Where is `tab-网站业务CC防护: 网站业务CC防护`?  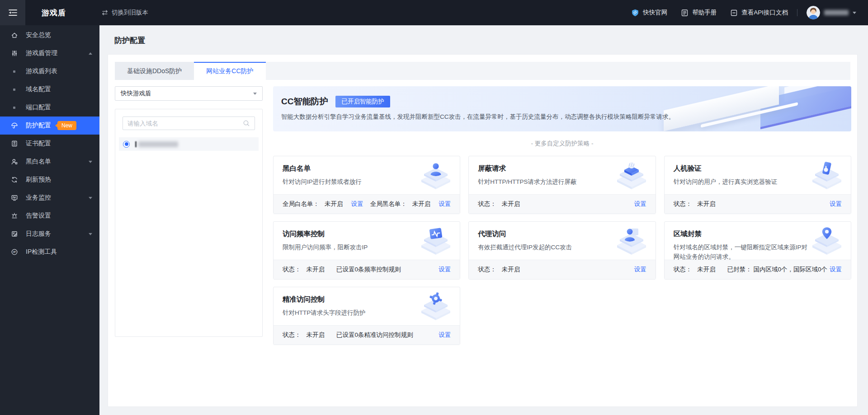
tab-网站业务CC防护: 网站业务CC防护 is located at coordinates (230, 71).